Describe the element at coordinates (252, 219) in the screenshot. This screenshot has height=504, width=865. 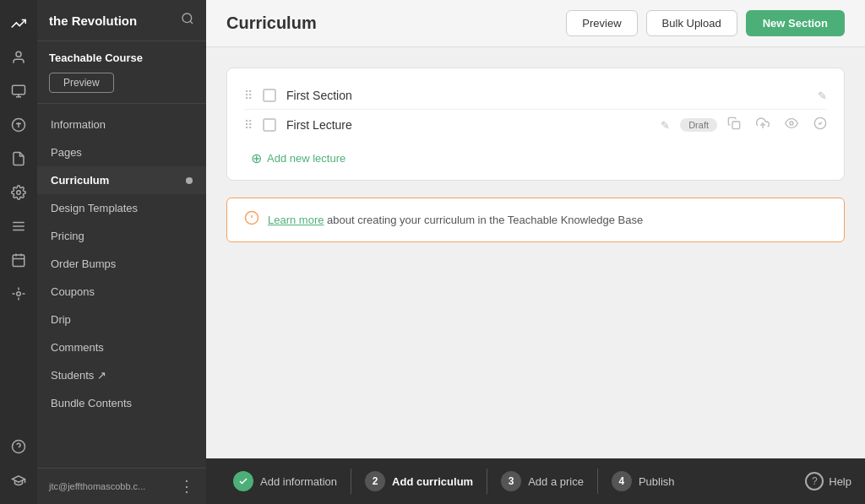
I see `info-icon` at that location.